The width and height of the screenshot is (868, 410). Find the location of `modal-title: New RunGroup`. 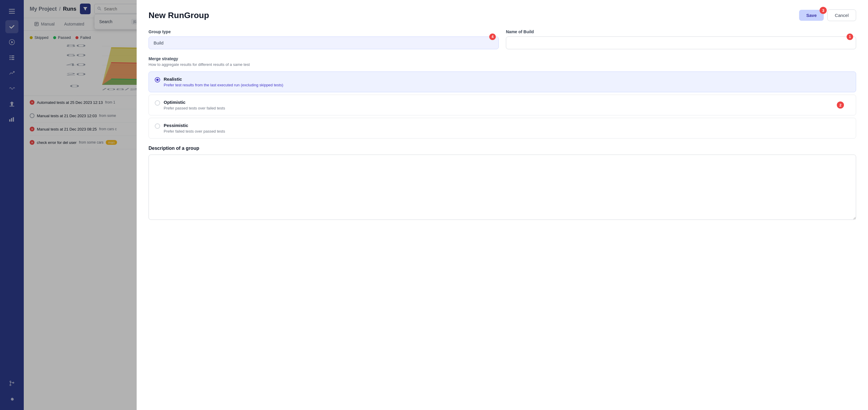

modal-title: New RunGroup is located at coordinates (179, 15).